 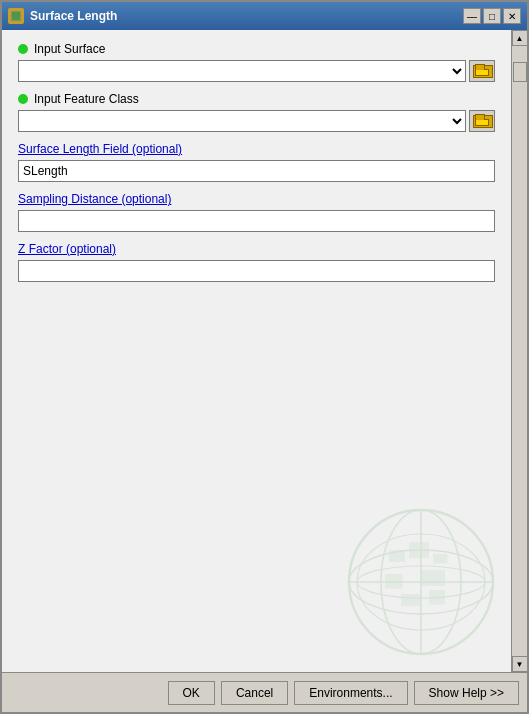 What do you see at coordinates (482, 71) in the screenshot?
I see `folder-icon-surface` at bounding box center [482, 71].